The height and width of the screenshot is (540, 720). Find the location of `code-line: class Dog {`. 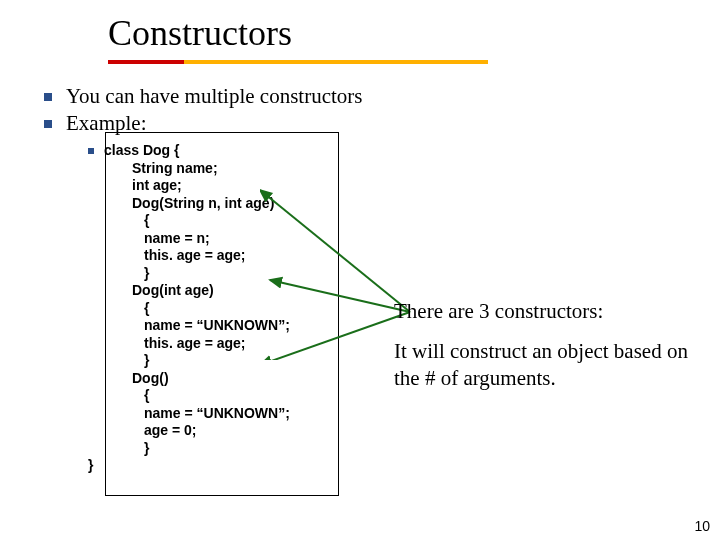

code-line: class Dog { is located at coordinates (197, 151).